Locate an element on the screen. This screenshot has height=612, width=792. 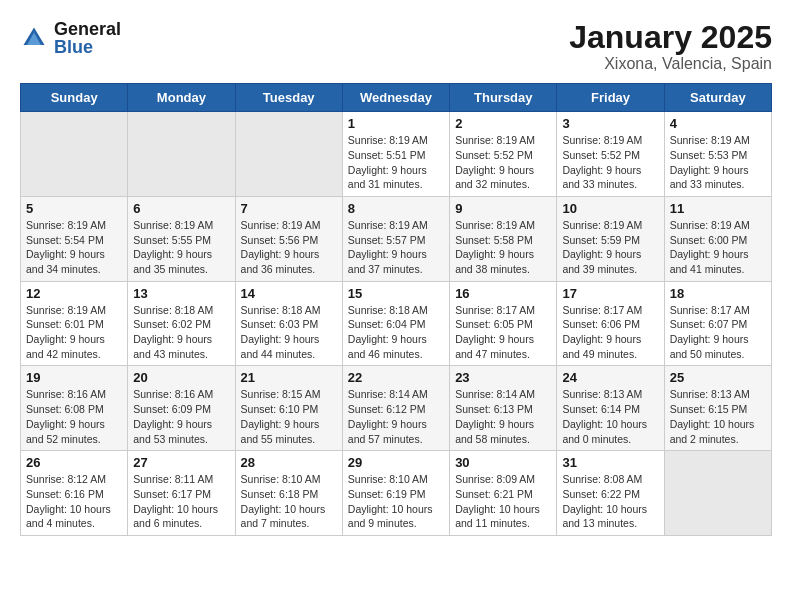
calendar-cell: 13Sunrise: 8:18 AM Sunset: 6:02 PM Dayli… is located at coordinates (182, 324).